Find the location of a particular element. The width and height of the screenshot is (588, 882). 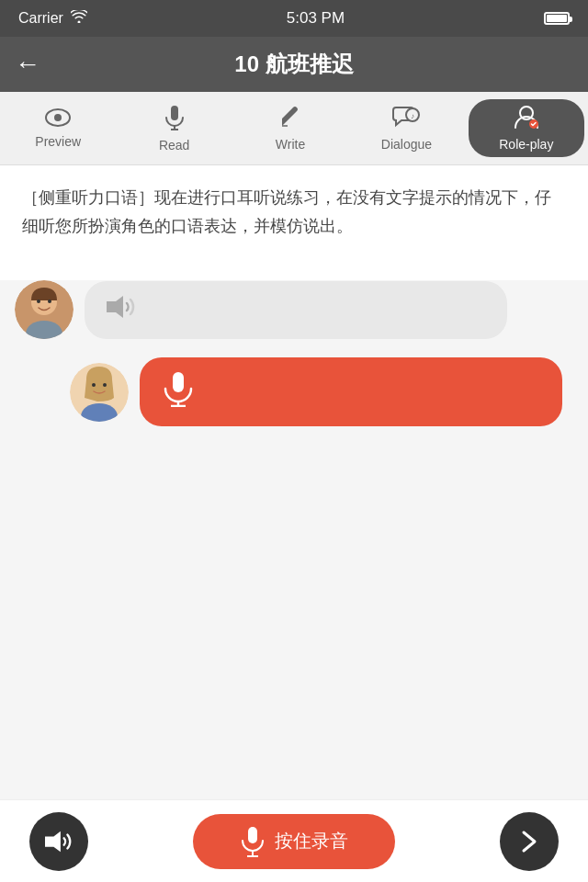

eye-icon is located at coordinates (58, 119).